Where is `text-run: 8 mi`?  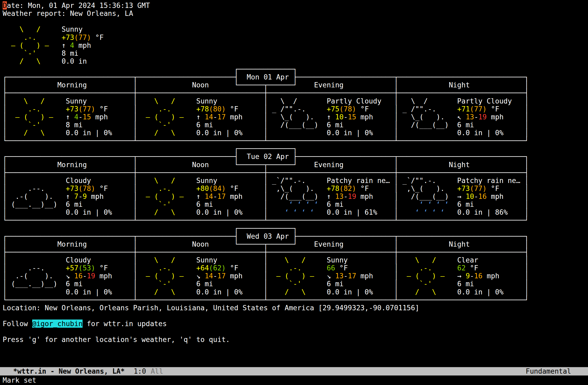
text-run: 8 mi is located at coordinates (68, 53).